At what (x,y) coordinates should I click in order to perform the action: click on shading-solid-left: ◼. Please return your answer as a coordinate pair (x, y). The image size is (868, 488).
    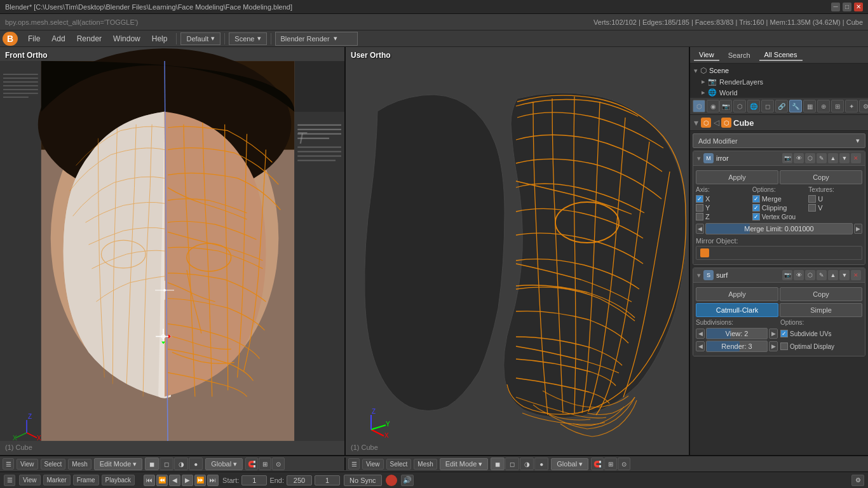
    Looking at the image, I should click on (152, 464).